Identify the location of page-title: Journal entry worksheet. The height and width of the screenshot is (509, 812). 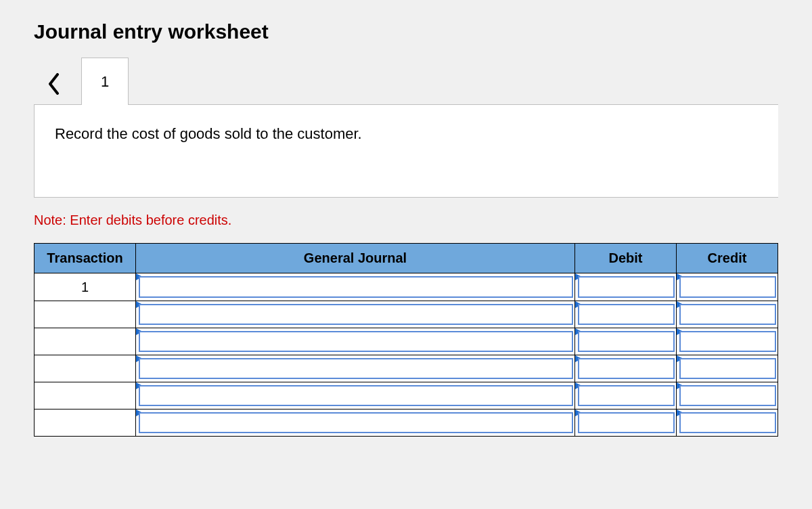
(406, 32).